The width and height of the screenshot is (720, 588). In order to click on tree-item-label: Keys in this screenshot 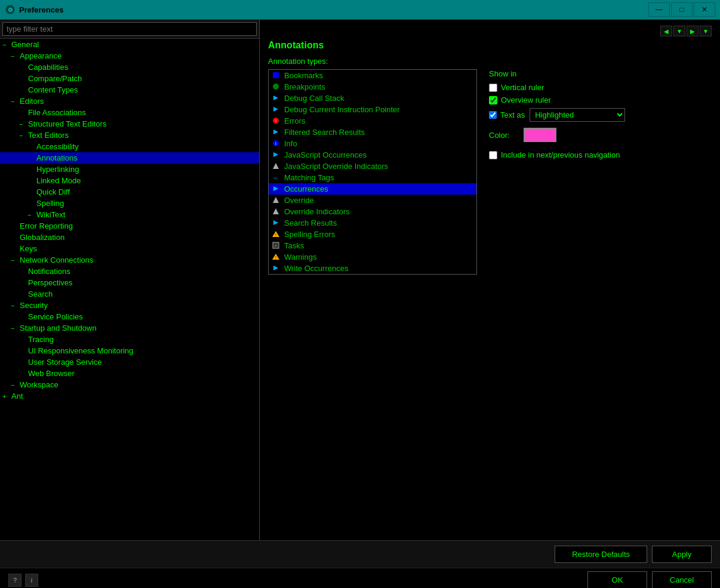, I will do `click(29, 248)`.